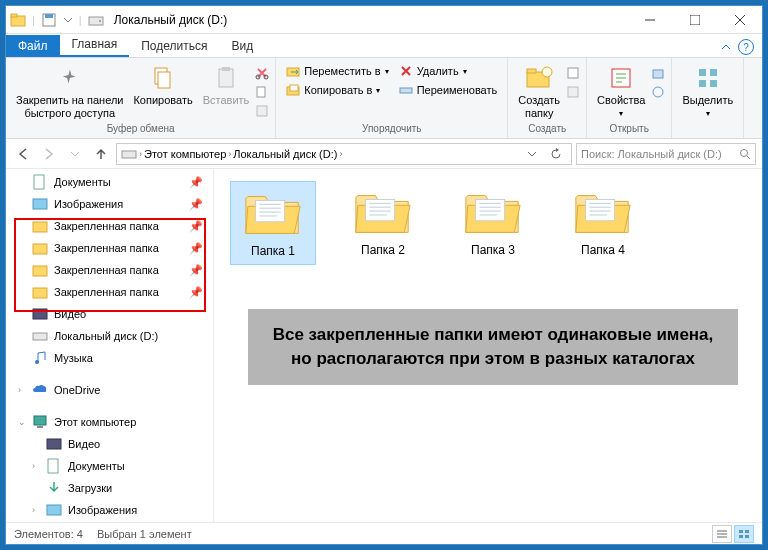 Image resolution: width=768 pixels, height=550 pixels. Describe the element at coordinates (658, 92) in the screenshot. I see `history-icon` at that location.